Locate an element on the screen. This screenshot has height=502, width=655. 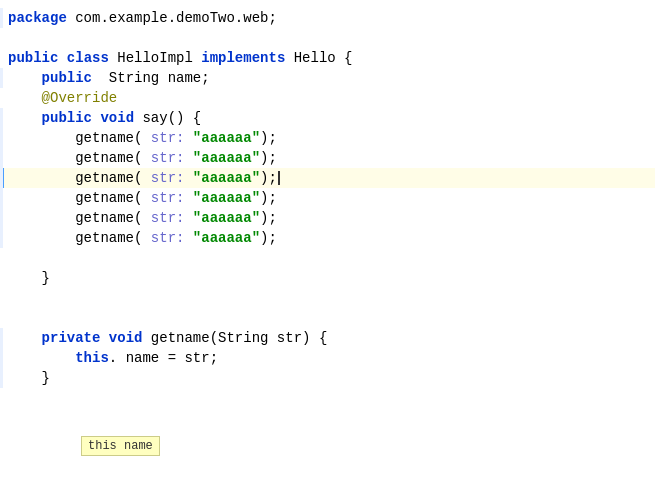
token: name = str; is located at coordinates (168, 358).